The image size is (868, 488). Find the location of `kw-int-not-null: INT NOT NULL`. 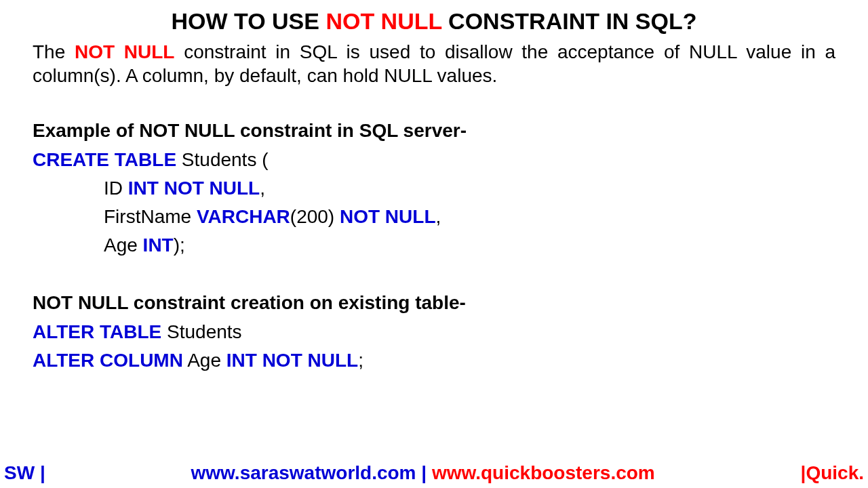

kw-int-not-null: INT NOT NULL is located at coordinates (194, 188).